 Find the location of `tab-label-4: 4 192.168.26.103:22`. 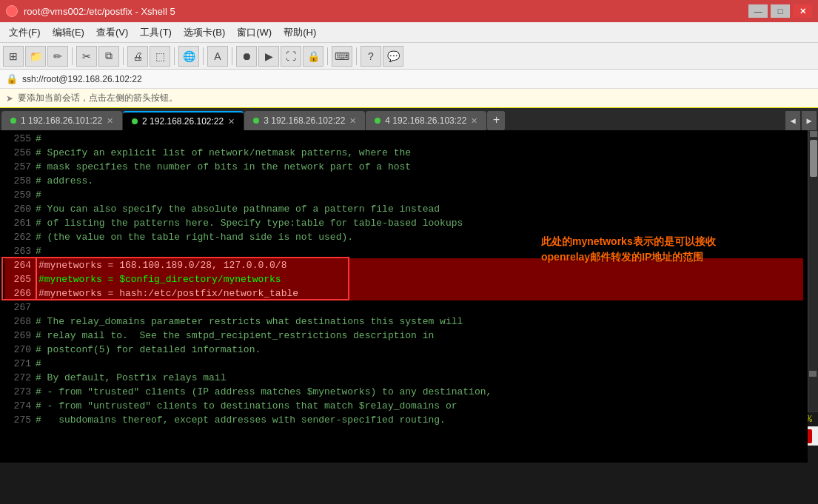

tab-label-4: 4 192.168.26.103:22 is located at coordinates (426, 121).